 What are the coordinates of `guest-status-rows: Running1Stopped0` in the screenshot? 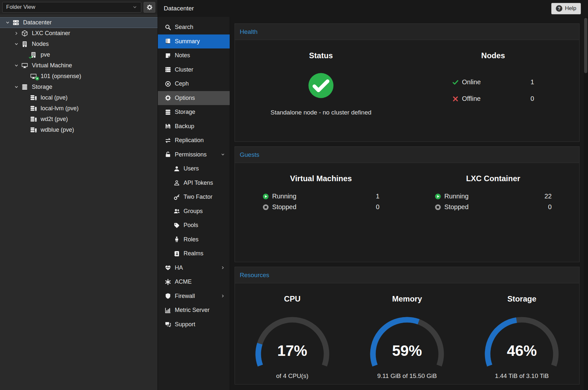 It's located at (321, 202).